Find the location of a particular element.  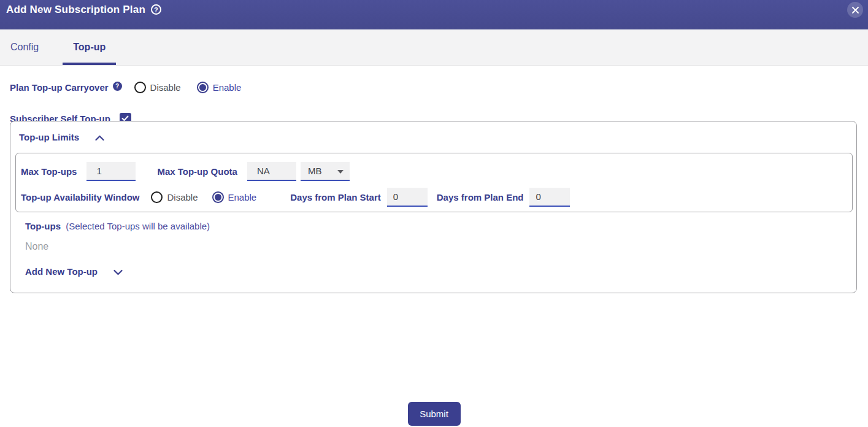

topup-limits-title: Top-up Limits is located at coordinates (49, 137).